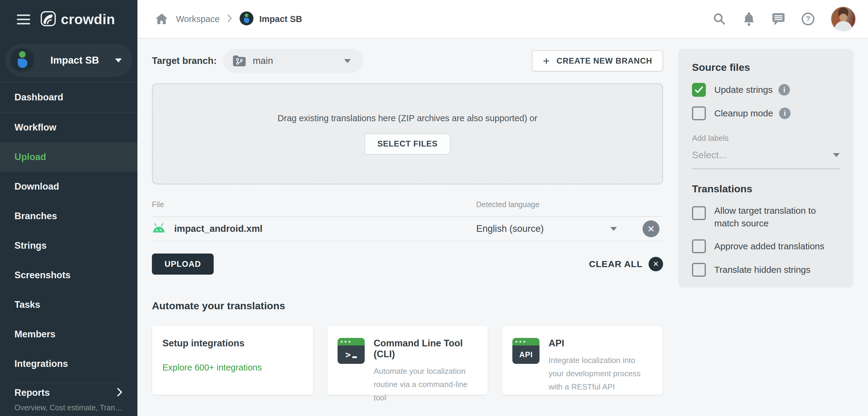 This screenshot has height=416, width=868. Describe the element at coordinates (198, 19) in the screenshot. I see `breadcrumb-workspace: Workspace` at that location.